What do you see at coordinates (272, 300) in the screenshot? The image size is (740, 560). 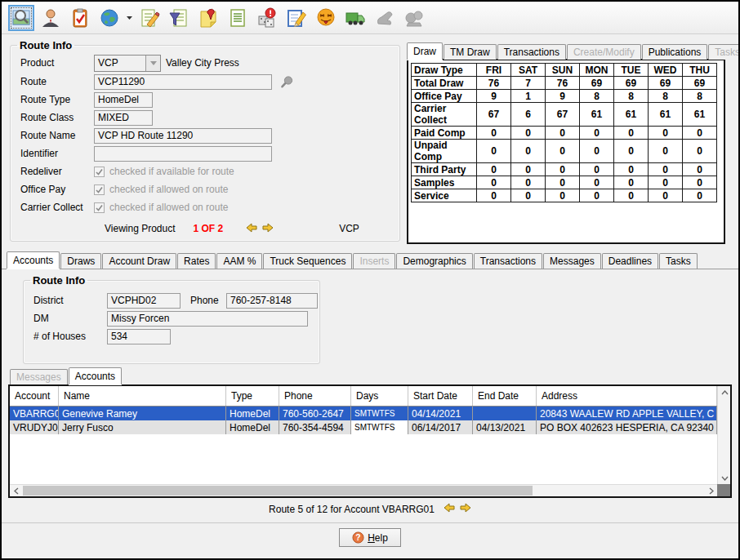 I see `phone-field: 760-257-8148` at bounding box center [272, 300].